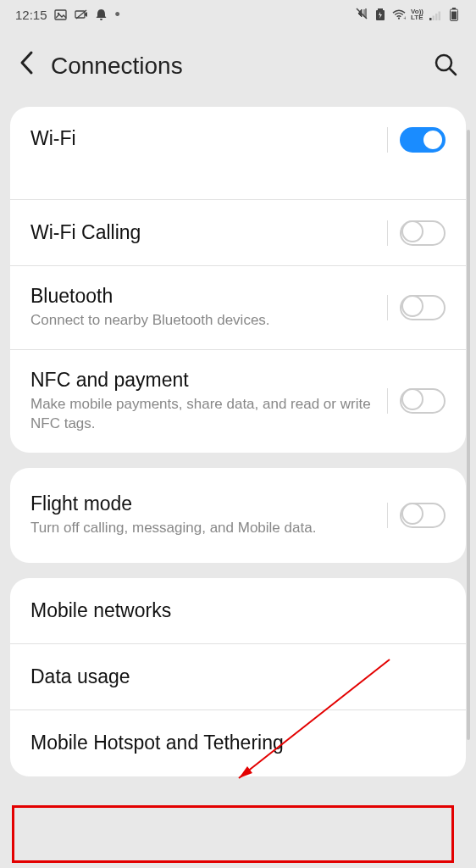 This screenshot has width=476, height=868. What do you see at coordinates (208, 139) in the screenshot?
I see `row-title: Wi-Fi` at bounding box center [208, 139].